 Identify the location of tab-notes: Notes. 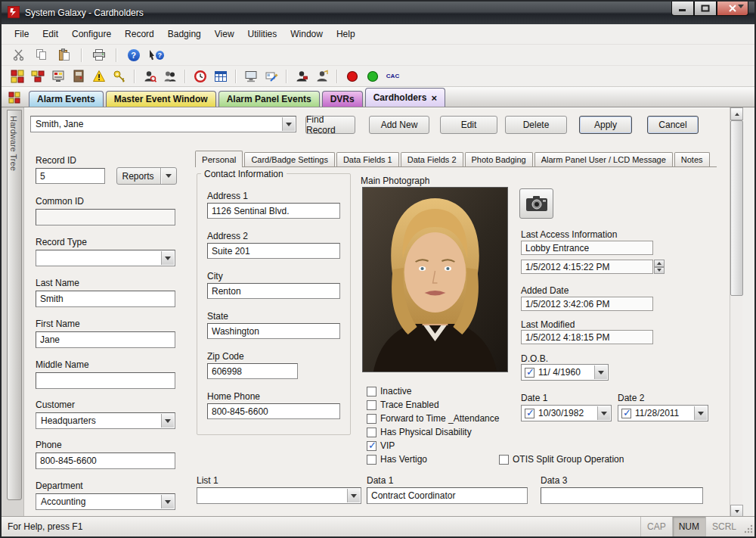
(692, 159).